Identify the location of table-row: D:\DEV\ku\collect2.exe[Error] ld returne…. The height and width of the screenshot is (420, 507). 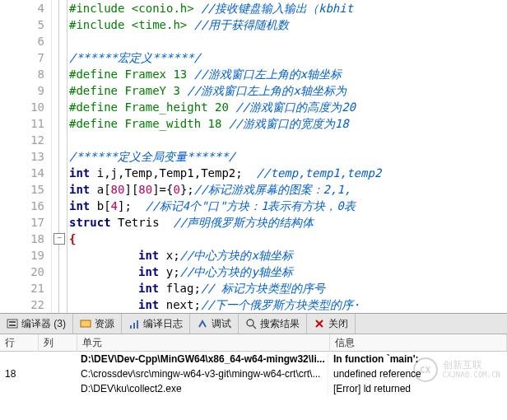
(254, 389).